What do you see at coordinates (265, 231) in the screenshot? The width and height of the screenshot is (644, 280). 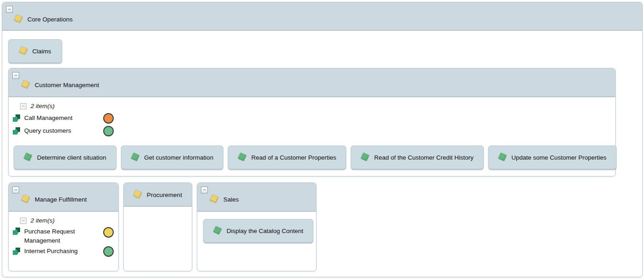 I see `tile-label: Display the Catalog Content` at bounding box center [265, 231].